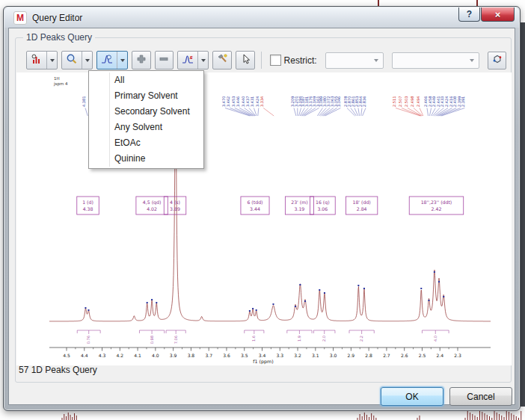  What do you see at coordinates (193, 60) in the screenshot?
I see `peak-classify-button: s` at bounding box center [193, 60].